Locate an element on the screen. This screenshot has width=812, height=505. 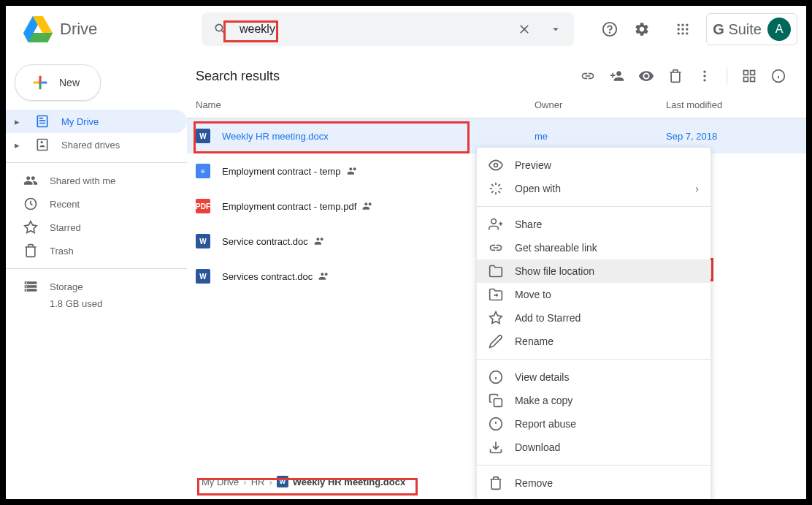
menu-item-share: Share is located at coordinates (594, 224).